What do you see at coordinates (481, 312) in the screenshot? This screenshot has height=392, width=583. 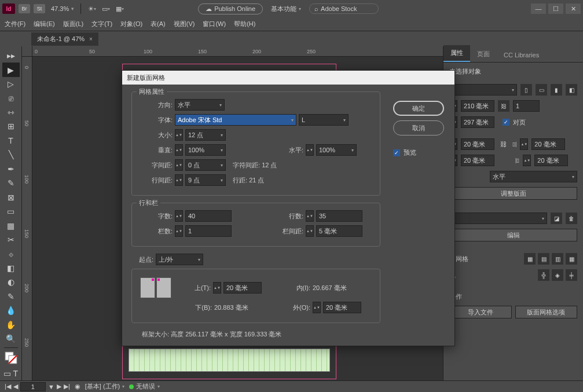 I see `import-file-button: 导入文件` at bounding box center [481, 312].